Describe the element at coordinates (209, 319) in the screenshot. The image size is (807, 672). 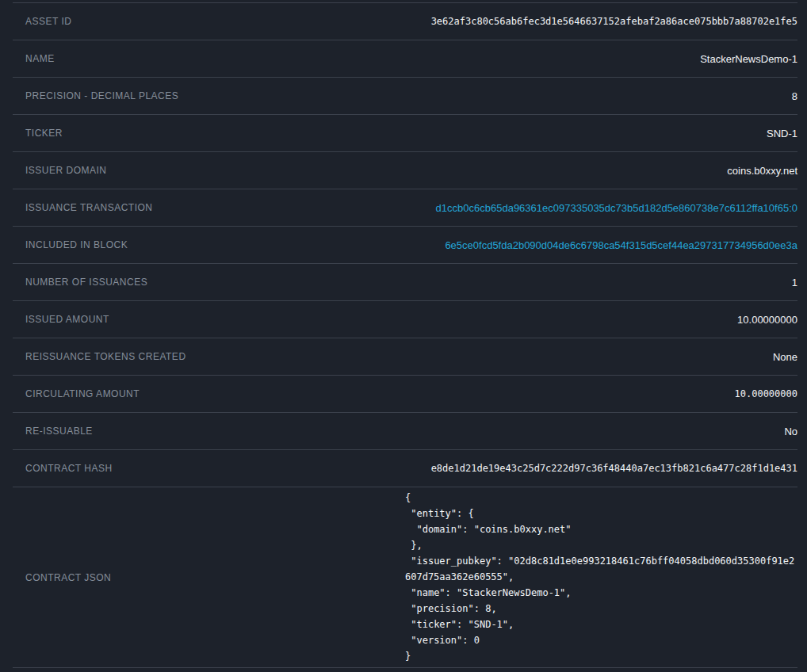
I see `issued-amount-label: ISSUED AMOUNT` at that location.